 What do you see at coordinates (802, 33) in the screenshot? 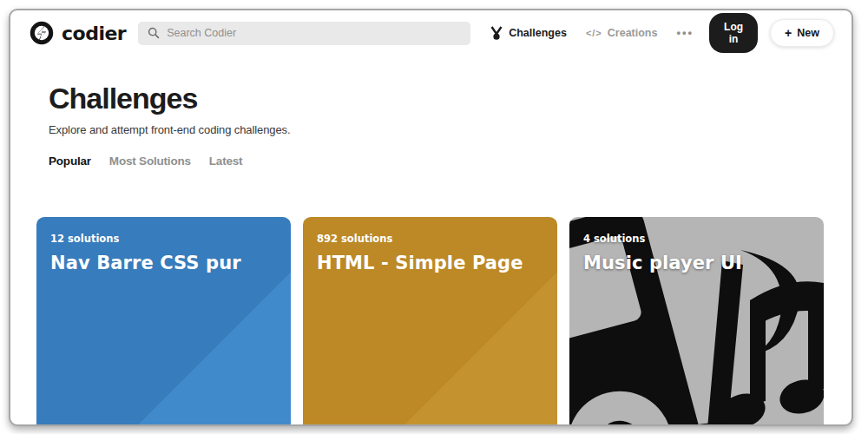
I see `new-button: + New` at bounding box center [802, 33].